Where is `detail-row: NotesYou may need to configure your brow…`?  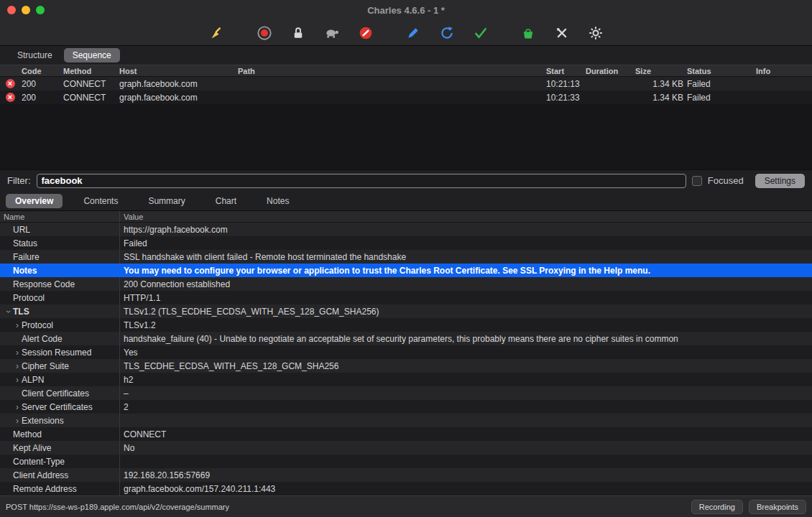
detail-row: NotesYou may need to configure your brow… is located at coordinates (406, 270).